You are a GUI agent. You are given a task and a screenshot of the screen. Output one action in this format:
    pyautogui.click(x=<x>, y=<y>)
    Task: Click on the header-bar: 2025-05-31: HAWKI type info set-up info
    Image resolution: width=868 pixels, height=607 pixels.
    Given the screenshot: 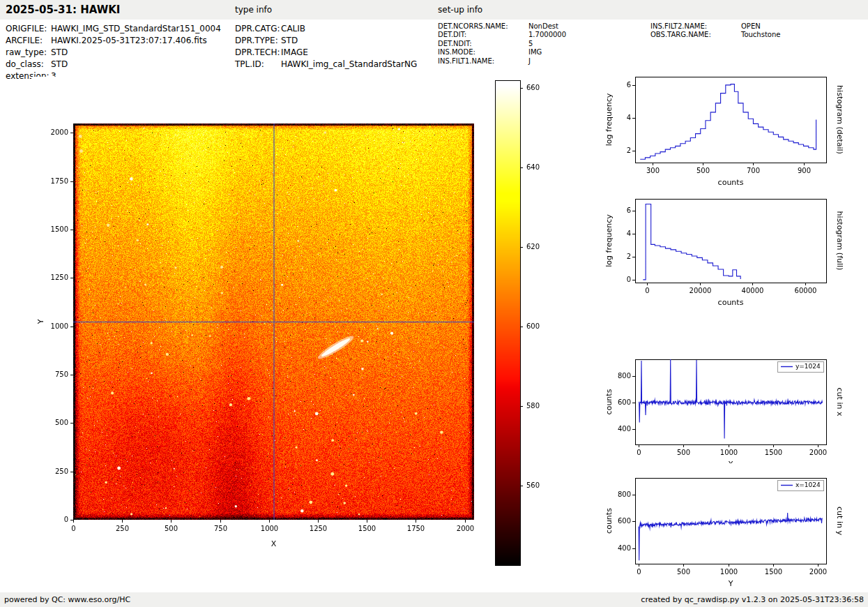 What is the action you would take?
    pyautogui.click(x=434, y=10)
    